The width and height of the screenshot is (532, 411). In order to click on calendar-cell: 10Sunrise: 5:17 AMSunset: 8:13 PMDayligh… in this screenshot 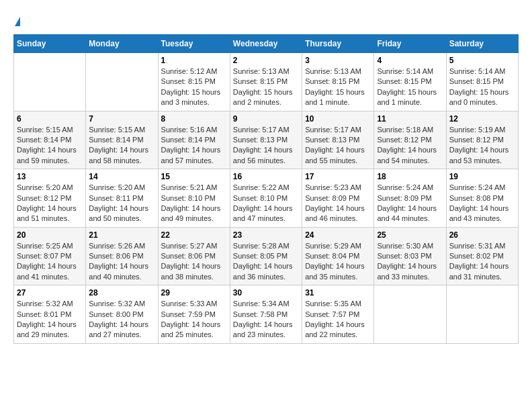, I will do `click(339, 140)`.